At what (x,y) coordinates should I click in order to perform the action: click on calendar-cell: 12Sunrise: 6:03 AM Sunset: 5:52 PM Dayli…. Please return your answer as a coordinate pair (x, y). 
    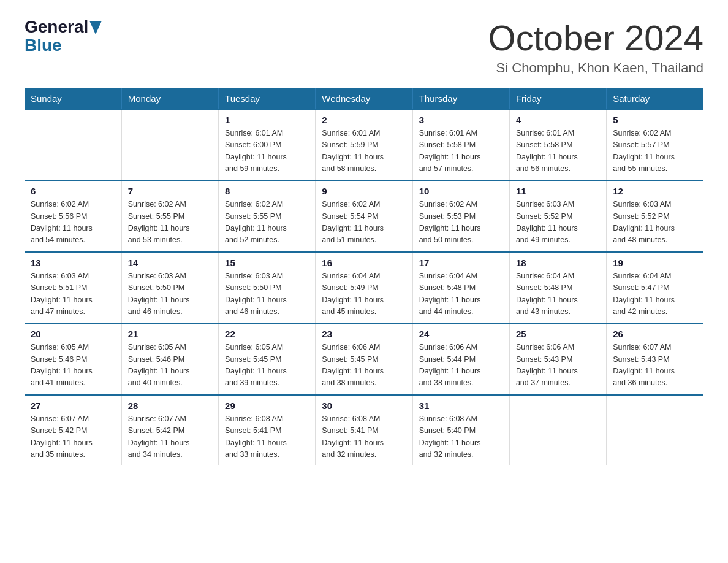
    Looking at the image, I should click on (655, 216).